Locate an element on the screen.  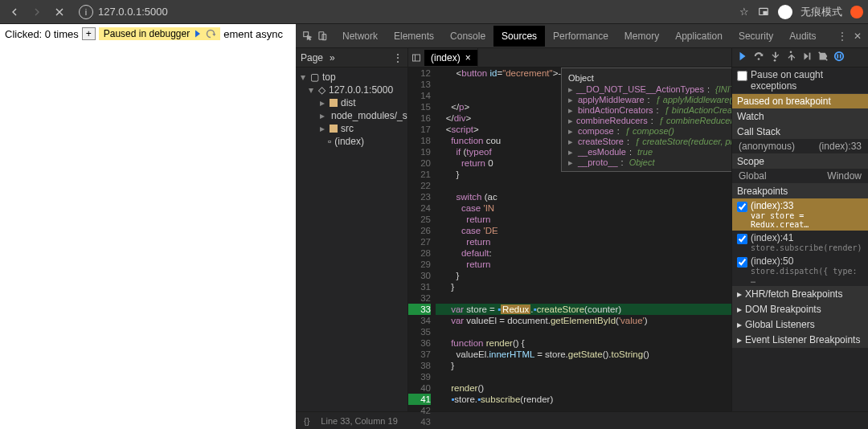
nav-file-index: ▫(index) is located at coordinates (352, 141).